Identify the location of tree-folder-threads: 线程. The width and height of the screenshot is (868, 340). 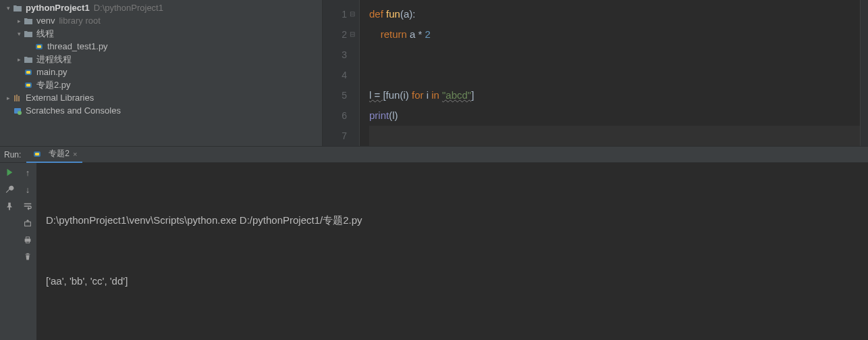
(161, 34).